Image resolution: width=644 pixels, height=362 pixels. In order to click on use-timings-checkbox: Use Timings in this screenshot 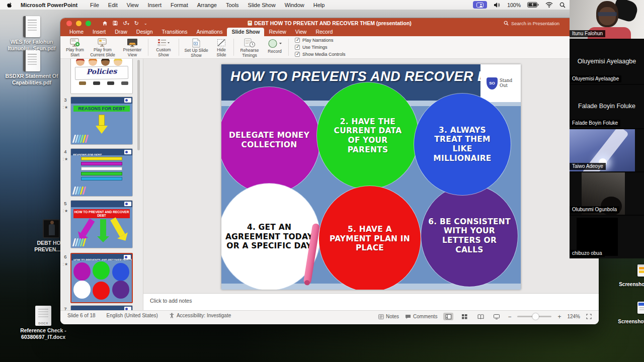, I will do `click(320, 47)`.